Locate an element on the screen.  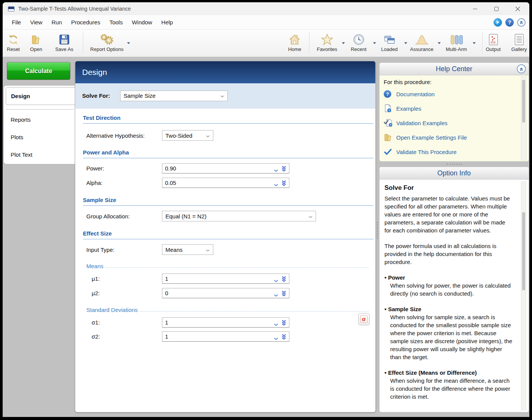
solve-for-row: Solve For: Sample Size is located at coordinates (225, 96).